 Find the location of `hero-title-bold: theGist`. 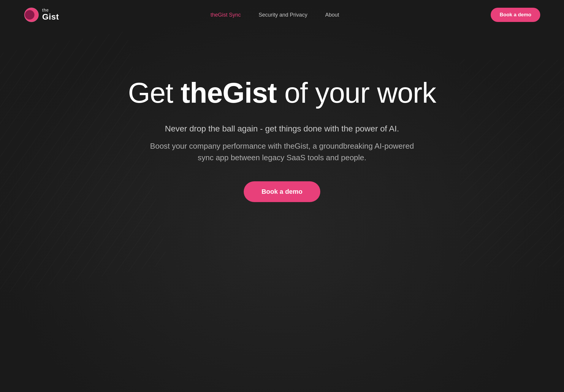

hero-title-bold: theGist is located at coordinates (229, 93).